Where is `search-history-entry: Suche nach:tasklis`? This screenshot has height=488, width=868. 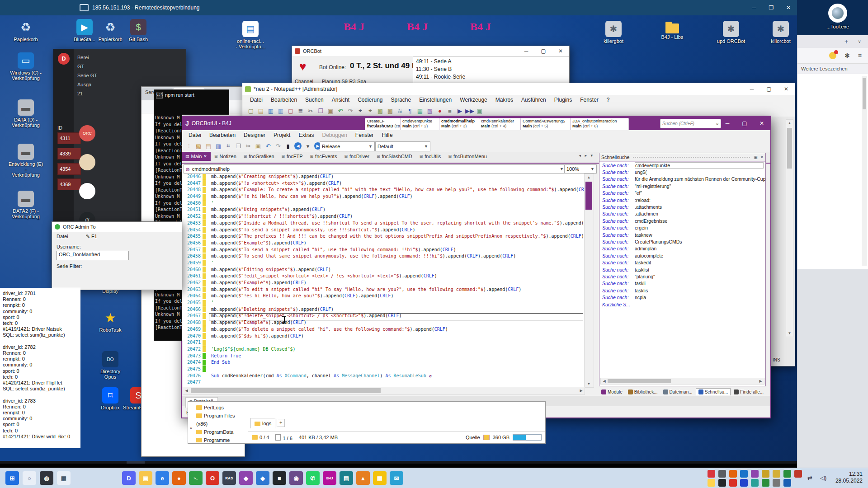
search-history-entry: Suche nach:tasklis is located at coordinates (683, 290).